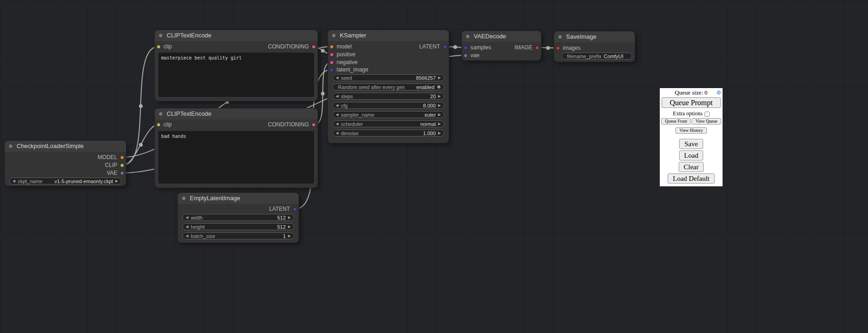 This screenshot has height=333, width=868. Describe the element at coordinates (332, 70) in the screenshot. I see `latent-image-input-slot` at that location.